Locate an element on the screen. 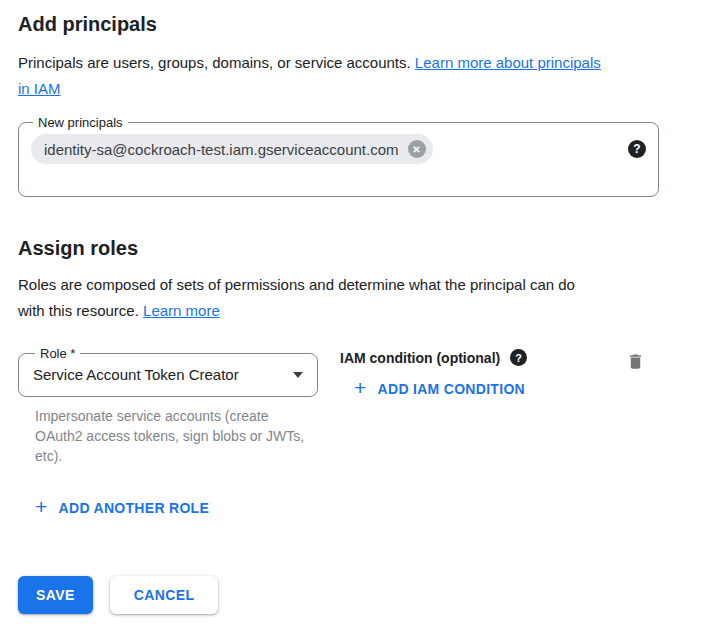 The height and width of the screenshot is (629, 713). new-principals-field: New principals identity-sa@cockroach-tes… is located at coordinates (338, 156).